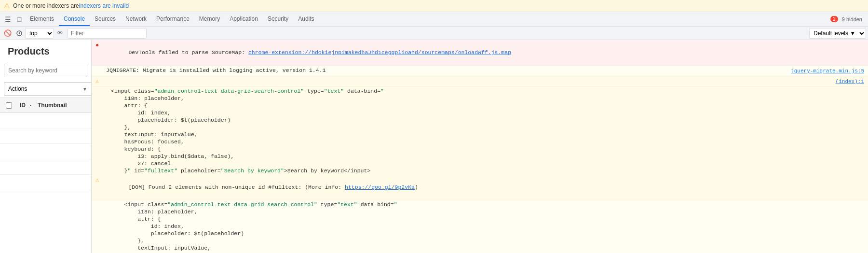 The image size is (868, 253). What do you see at coordinates (483, 187) in the screenshot?
I see `dom-warn-message-1: [DOM] Found 2 elements with non-unique i…` at bounding box center [483, 187].